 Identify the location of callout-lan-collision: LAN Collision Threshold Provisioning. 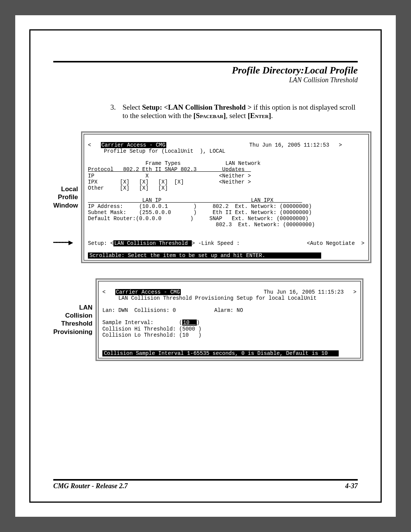
(73, 320).